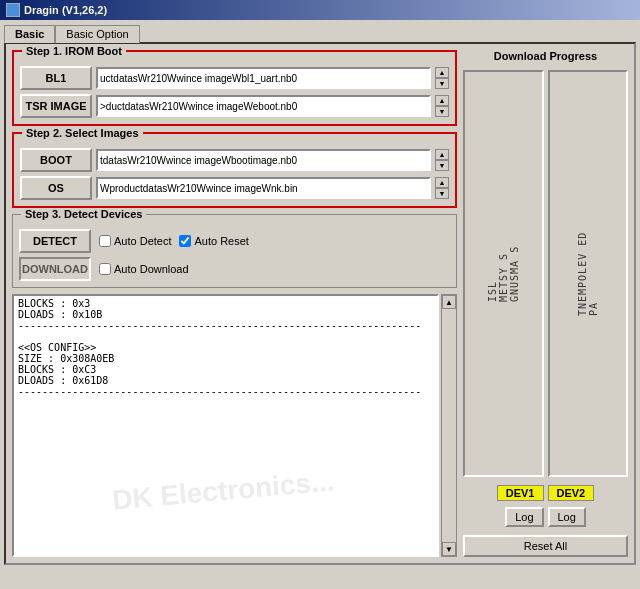 The height and width of the screenshot is (589, 640). What do you see at coordinates (105, 269) in the screenshot?
I see `auto-download-checkbox` at bounding box center [105, 269].